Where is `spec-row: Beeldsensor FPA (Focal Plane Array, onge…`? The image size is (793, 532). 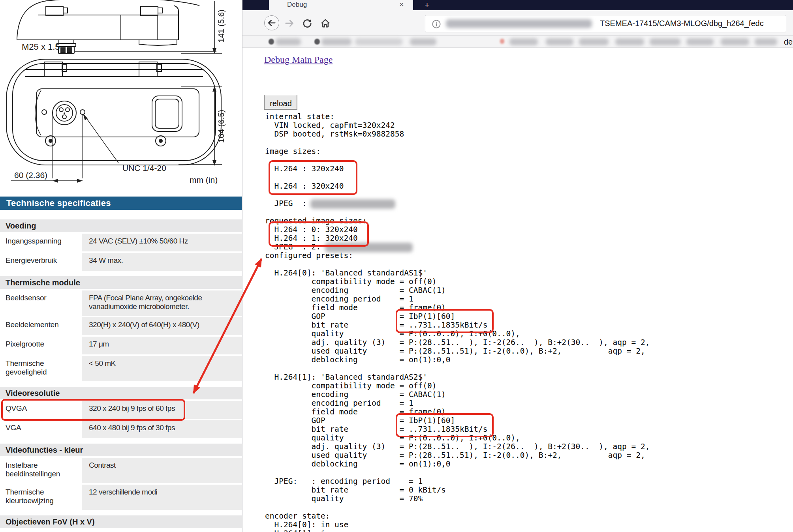
spec-row: Beeldsensor FPA (Focal Plane Array, onge… is located at coordinates (121, 303).